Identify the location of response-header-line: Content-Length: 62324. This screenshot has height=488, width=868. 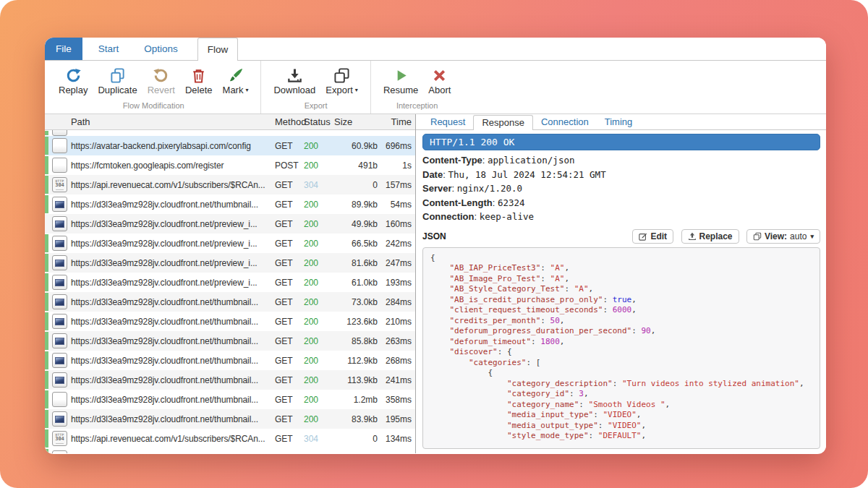
(621, 203).